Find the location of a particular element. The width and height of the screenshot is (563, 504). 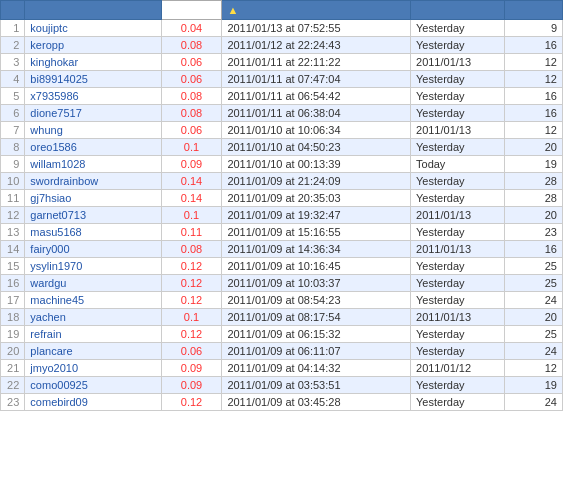

clicks-val: 25 is located at coordinates (534, 334).